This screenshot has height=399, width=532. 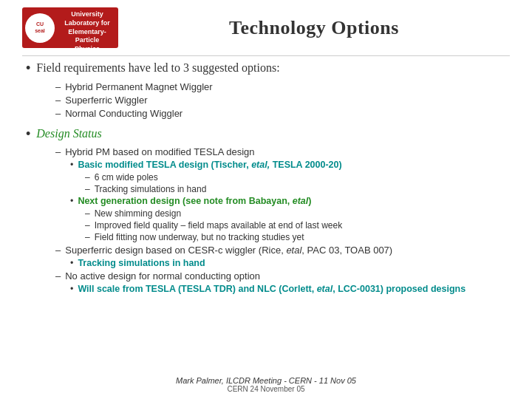 I want to click on main-bullet-1-text: Field requirements have led to 3 suggest…, so click(x=158, y=68).